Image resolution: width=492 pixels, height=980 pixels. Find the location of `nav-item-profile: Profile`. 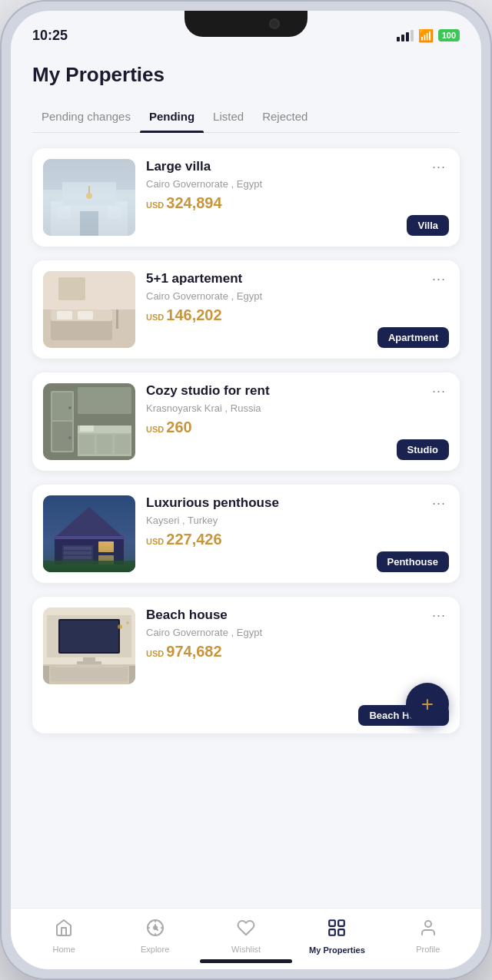

nav-item-profile: Profile is located at coordinates (428, 936).